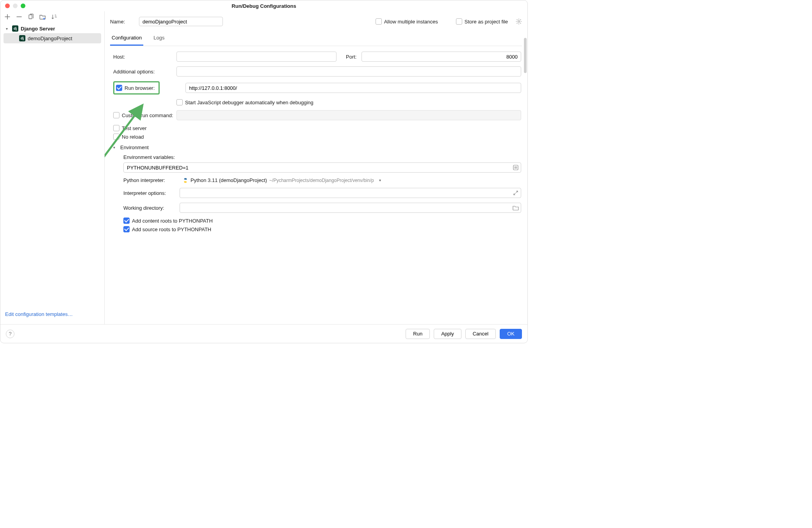 The width and height of the screenshot is (812, 528). I want to click on ok-button: OK, so click(511, 334).